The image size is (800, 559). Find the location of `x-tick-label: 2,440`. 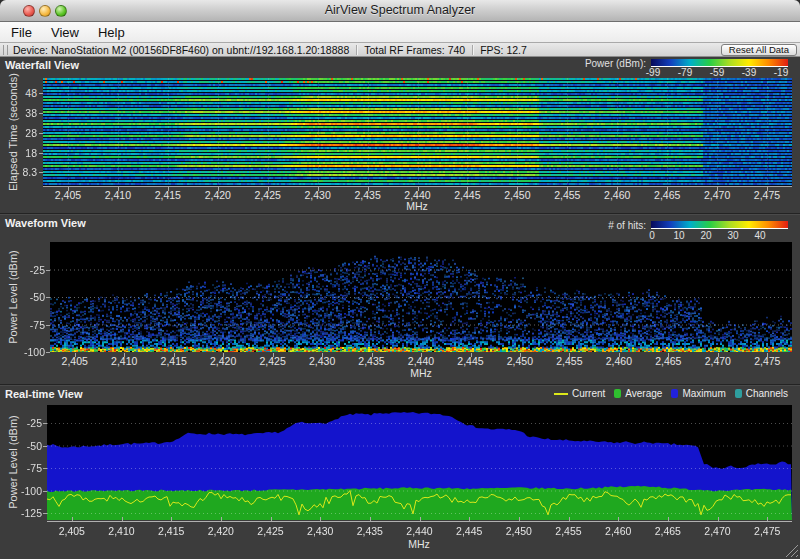

x-tick-label: 2,440 is located at coordinates (418, 195).